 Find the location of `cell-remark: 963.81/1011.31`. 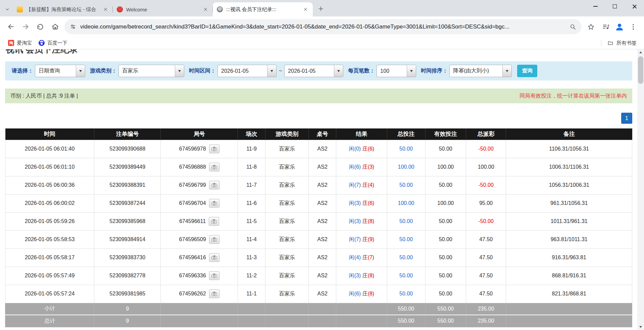

cell-remark: 963.81/1011.31 is located at coordinates (569, 239).